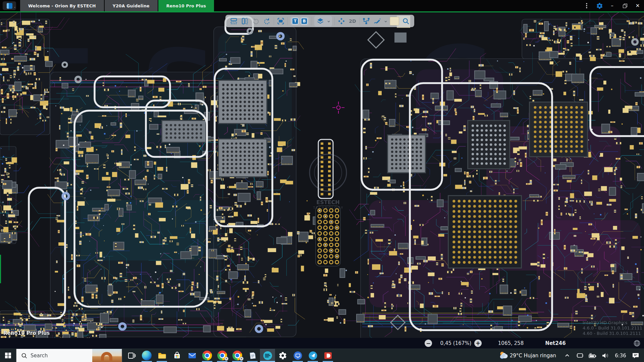  I want to click on task-view-button, so click(131, 355).